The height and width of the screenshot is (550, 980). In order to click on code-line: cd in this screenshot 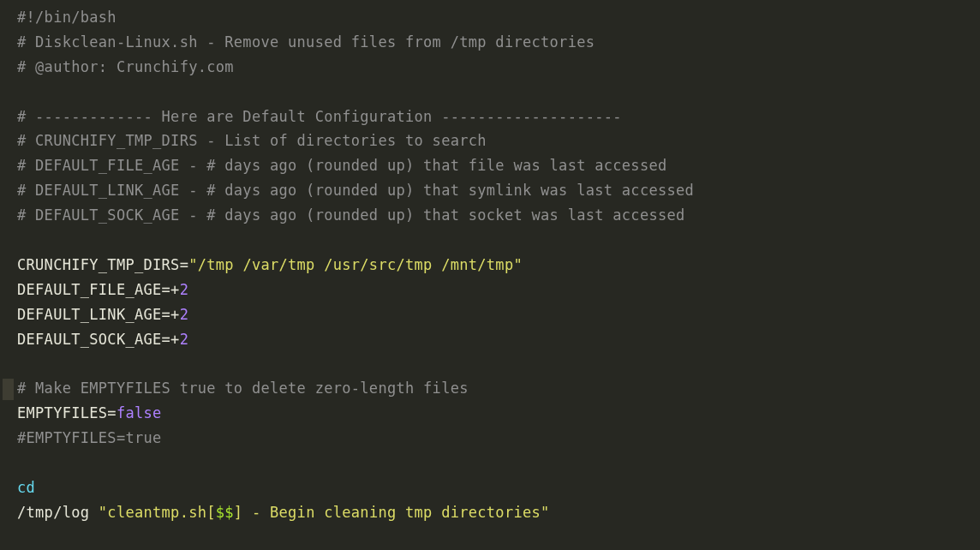, I will do `click(26, 487)`.